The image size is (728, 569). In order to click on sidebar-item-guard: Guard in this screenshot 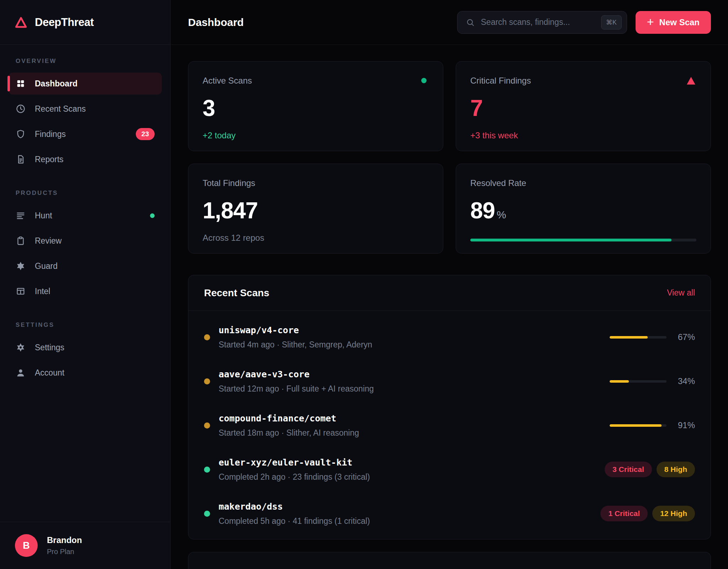, I will do `click(85, 266)`.